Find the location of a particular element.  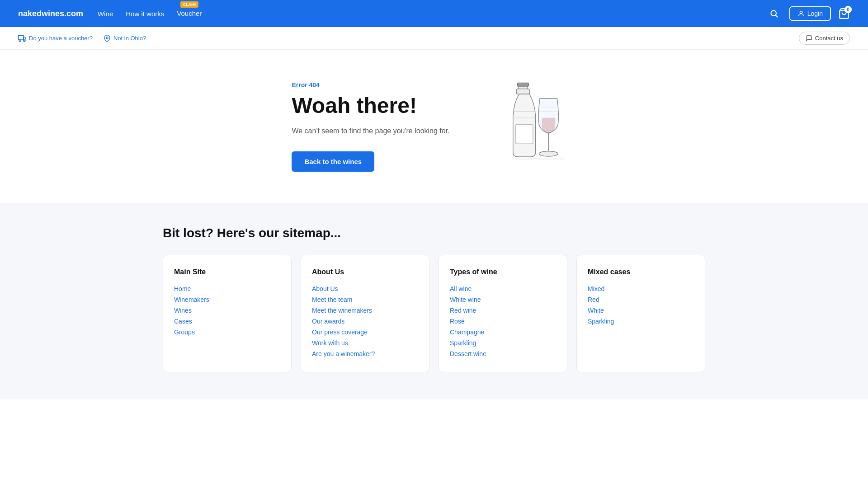

link-mixed: Mixed is located at coordinates (641, 289).